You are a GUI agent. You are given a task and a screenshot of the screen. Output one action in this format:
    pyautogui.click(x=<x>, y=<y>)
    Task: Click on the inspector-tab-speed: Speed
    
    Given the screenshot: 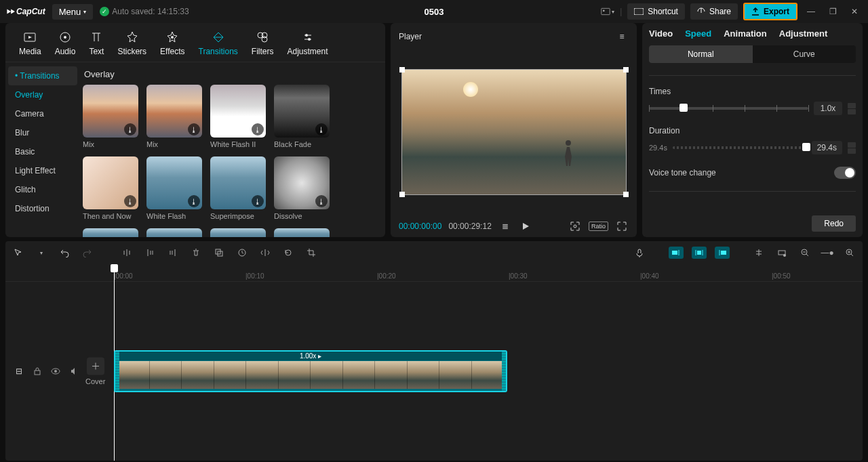 What is the action you would take?
    pyautogui.click(x=698, y=34)
    